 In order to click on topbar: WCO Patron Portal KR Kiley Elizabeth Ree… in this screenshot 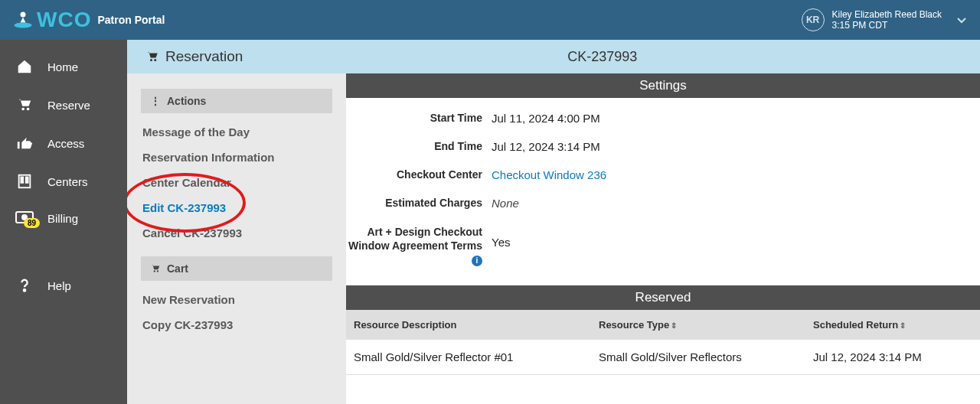, I will do `click(490, 20)`.